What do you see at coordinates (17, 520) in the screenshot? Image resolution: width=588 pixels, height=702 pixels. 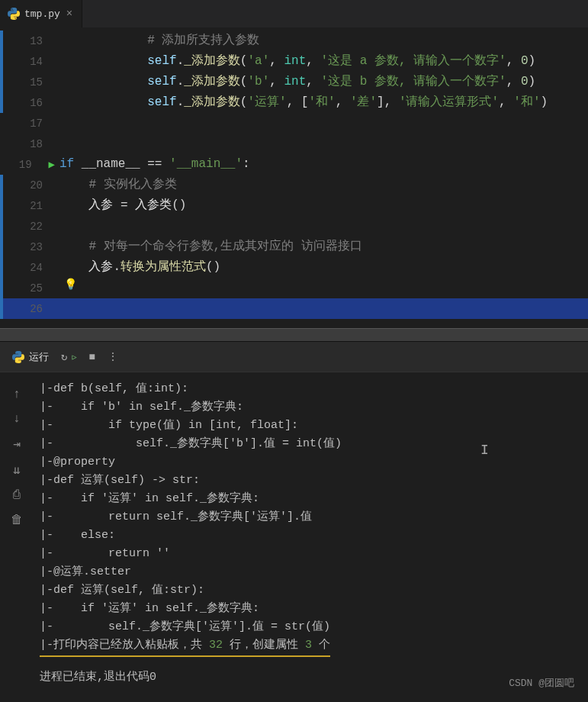 I see `trash-icon: 🗑` at bounding box center [17, 520].